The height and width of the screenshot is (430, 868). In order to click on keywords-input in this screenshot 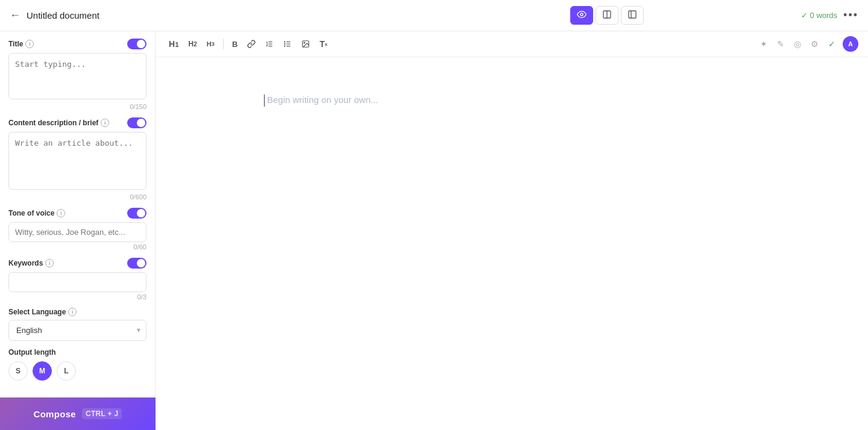, I will do `click(77, 282)`.